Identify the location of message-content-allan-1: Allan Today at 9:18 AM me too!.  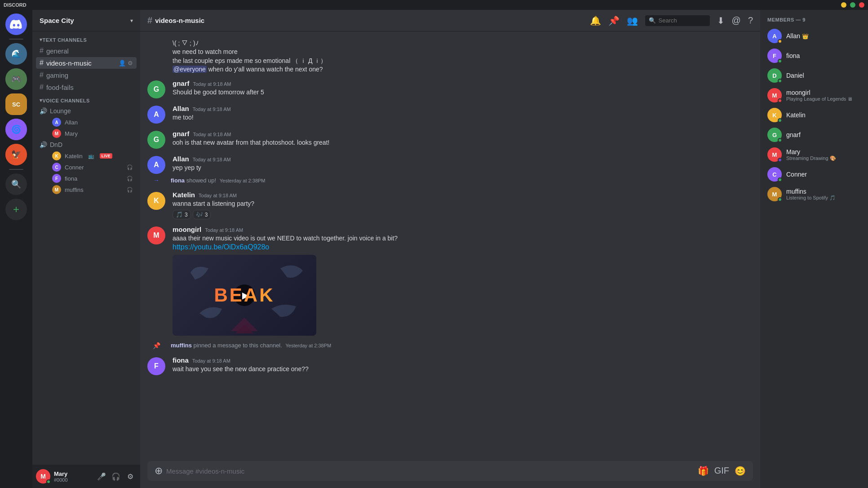
(463, 114).